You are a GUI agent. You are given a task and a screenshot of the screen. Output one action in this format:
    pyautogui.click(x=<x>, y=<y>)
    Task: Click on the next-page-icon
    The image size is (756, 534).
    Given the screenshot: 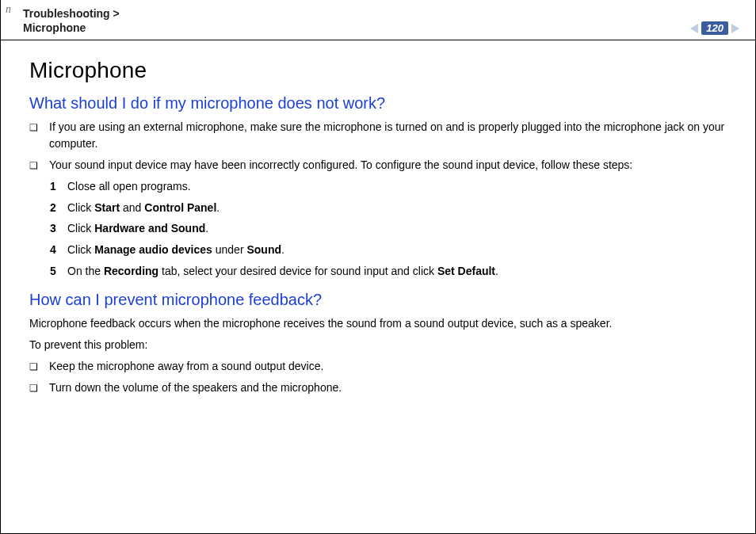 What is the action you would take?
    pyautogui.click(x=735, y=29)
    